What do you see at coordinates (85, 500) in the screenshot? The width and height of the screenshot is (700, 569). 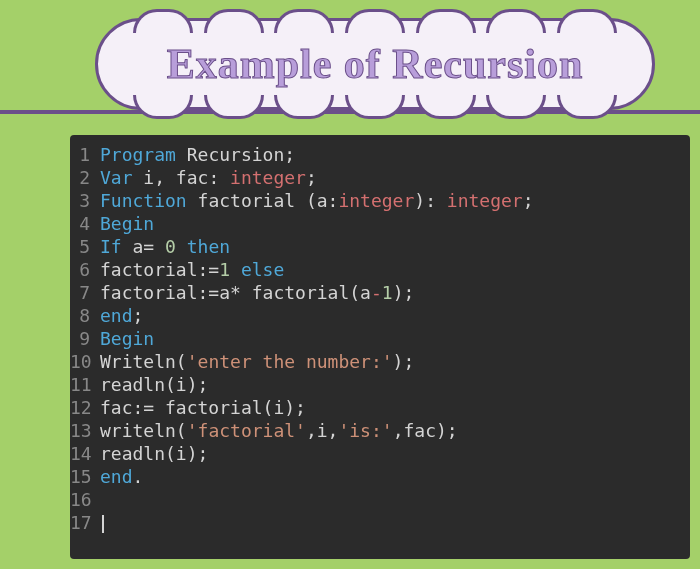 I see `line-number: 16` at bounding box center [85, 500].